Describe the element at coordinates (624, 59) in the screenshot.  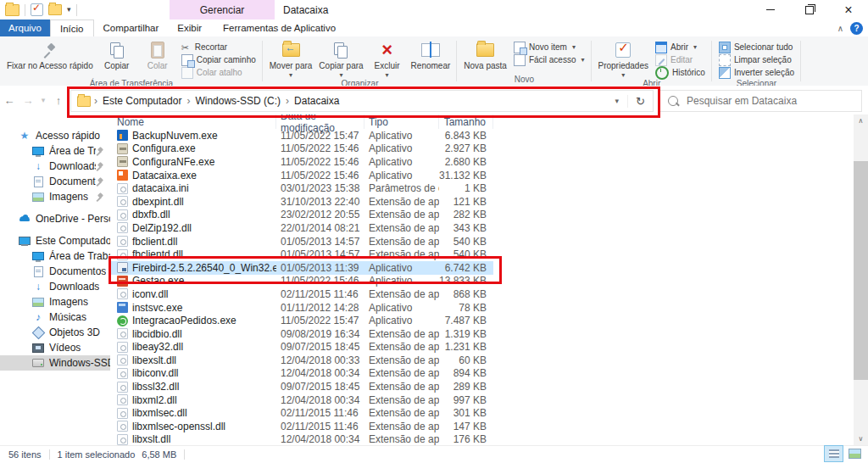
I see `properties-button: Propriedades` at that location.